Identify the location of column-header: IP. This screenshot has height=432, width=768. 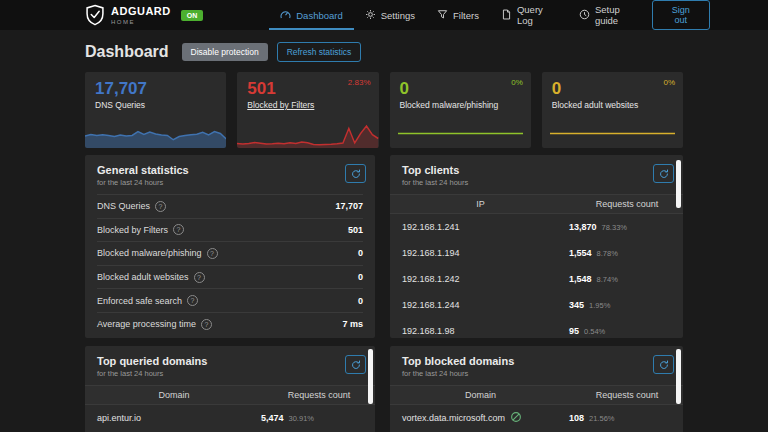
(480, 204).